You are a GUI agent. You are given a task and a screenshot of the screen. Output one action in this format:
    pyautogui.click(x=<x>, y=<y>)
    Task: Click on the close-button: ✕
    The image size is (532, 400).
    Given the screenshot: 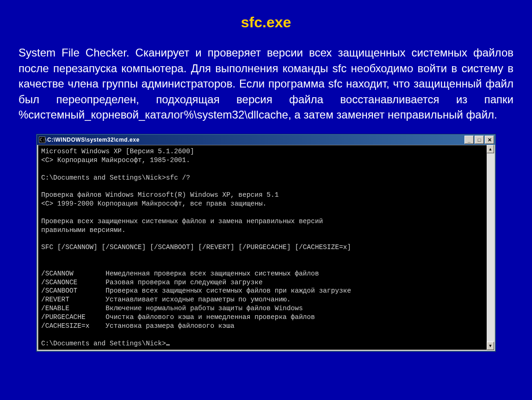 What is the action you would take?
    pyautogui.click(x=489, y=140)
    